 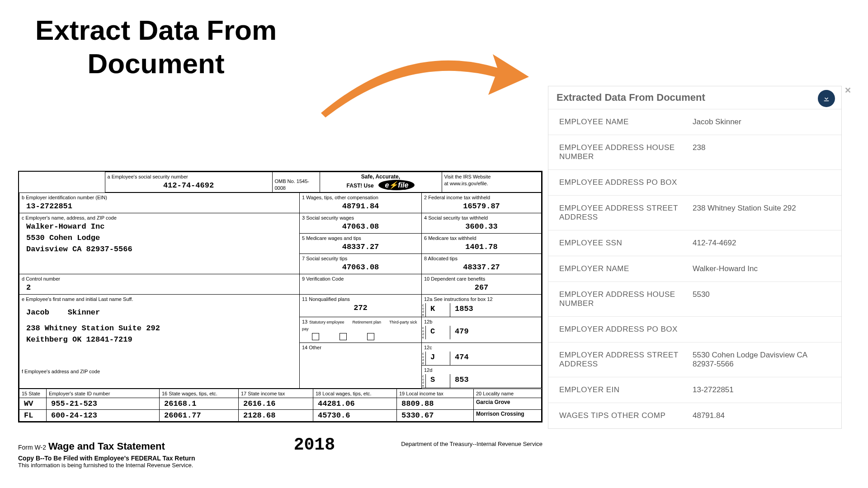 I want to click on state-row-1: WV 955-21-523 26168.1 2616.16 44281.06 8…, so click(x=280, y=404).